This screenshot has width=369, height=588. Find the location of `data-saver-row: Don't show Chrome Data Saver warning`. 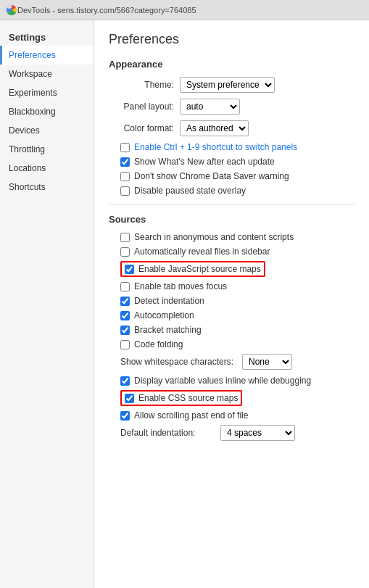

data-saver-row: Don't show Chrome Data Saver warning is located at coordinates (232, 176).